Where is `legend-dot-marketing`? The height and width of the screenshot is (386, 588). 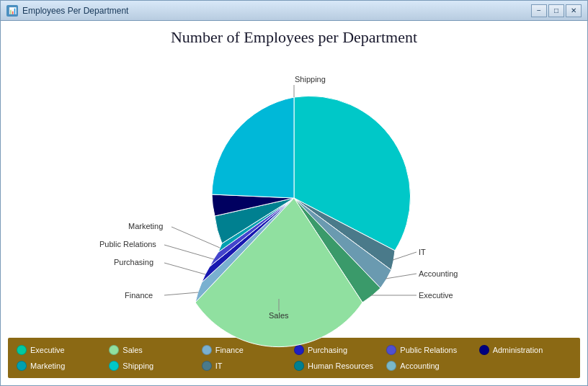 legend-dot-marketing is located at coordinates (22, 366).